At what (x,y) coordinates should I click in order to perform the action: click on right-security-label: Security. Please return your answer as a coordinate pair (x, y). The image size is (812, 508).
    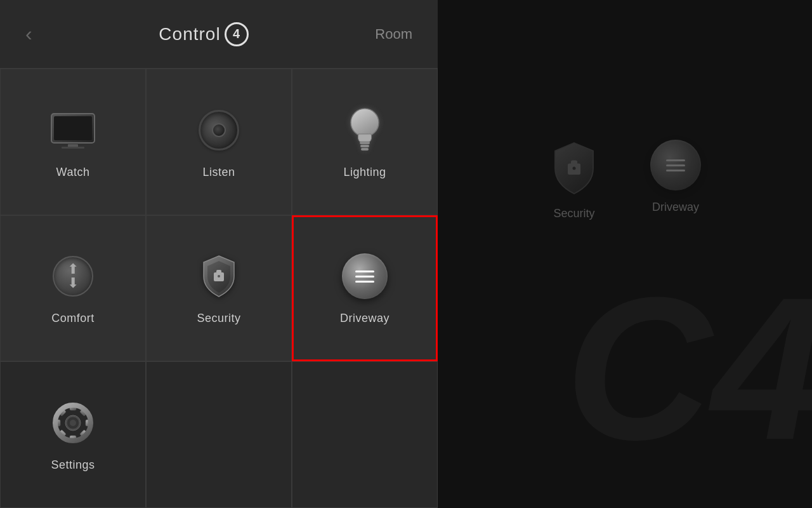
    Looking at the image, I should click on (573, 213).